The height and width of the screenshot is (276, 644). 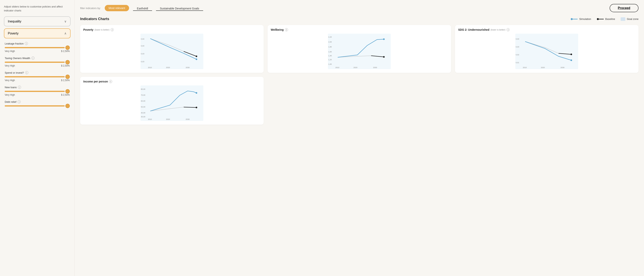 I want to click on simulation-line-icon, so click(x=574, y=19).